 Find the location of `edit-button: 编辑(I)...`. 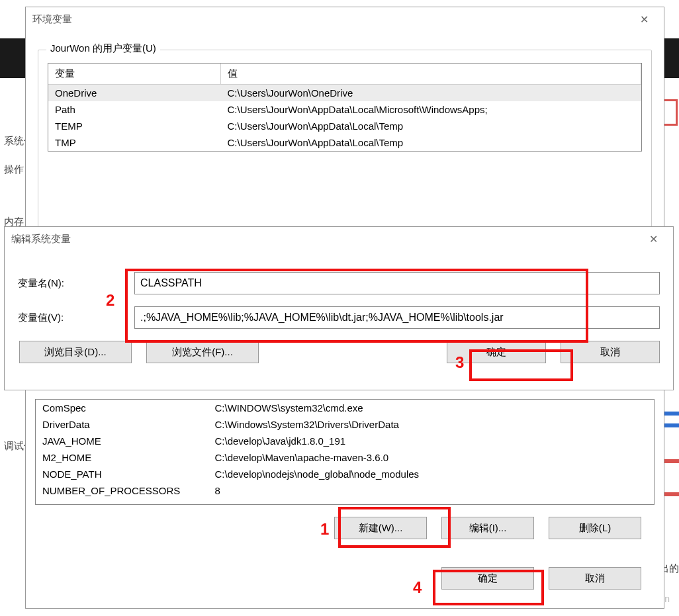

edit-button: 编辑(I)... is located at coordinates (488, 528).